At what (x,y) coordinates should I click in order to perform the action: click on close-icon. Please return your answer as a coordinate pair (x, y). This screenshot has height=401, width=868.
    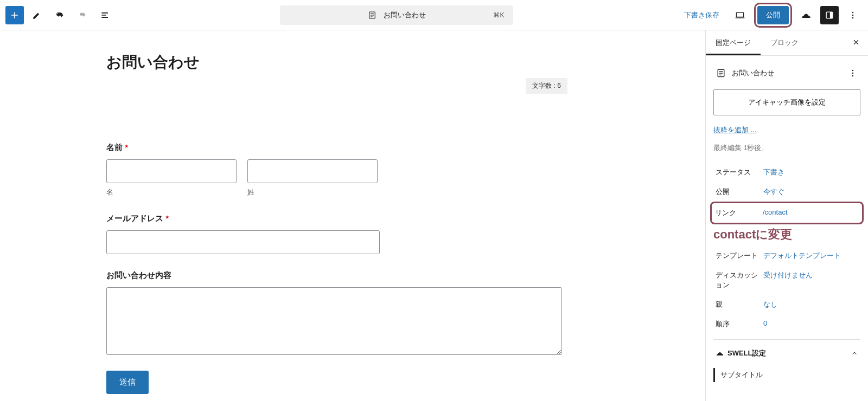
    Looking at the image, I should click on (856, 42).